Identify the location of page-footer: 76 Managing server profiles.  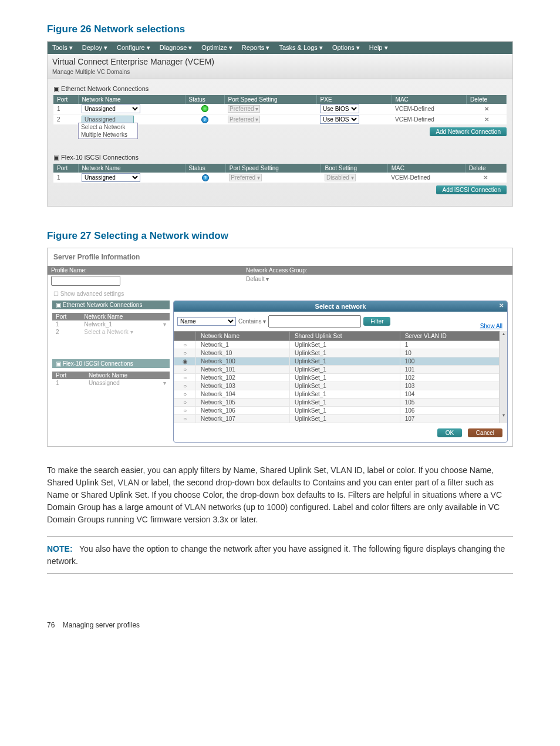
(280, 625).